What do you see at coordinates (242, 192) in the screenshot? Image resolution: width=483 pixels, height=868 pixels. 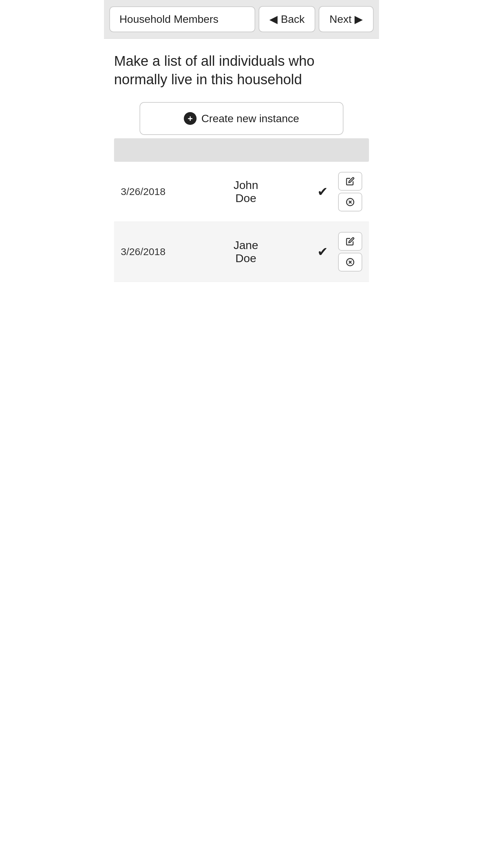 I see `table-row: 3/26/2018JohnDoe✔` at bounding box center [242, 192].